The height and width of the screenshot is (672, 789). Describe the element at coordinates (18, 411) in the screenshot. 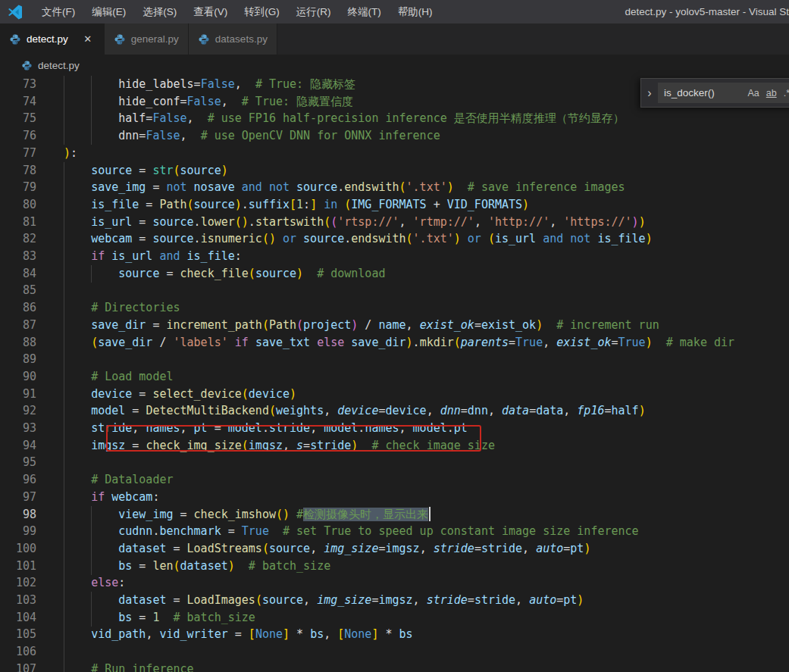

I see `line-number: 92` at that location.